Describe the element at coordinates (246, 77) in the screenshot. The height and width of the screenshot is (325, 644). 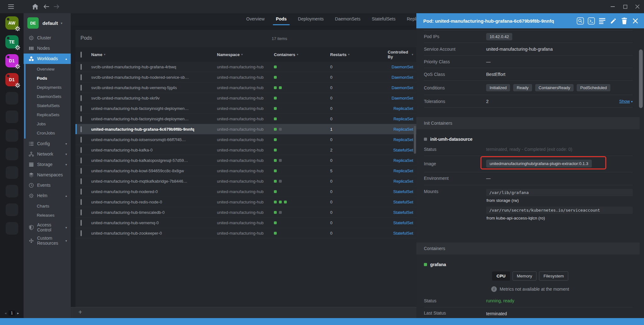
I see `pod-row: svclb-united-manufacturing-hub-nodered-s…` at that location.